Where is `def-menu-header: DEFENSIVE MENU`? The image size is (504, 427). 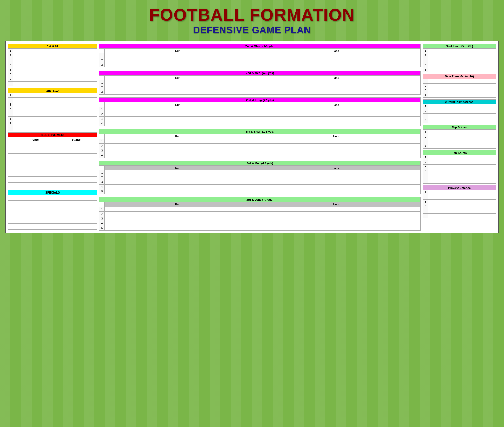 def-menu-header: DEFENSIVE MENU is located at coordinates (52, 135).